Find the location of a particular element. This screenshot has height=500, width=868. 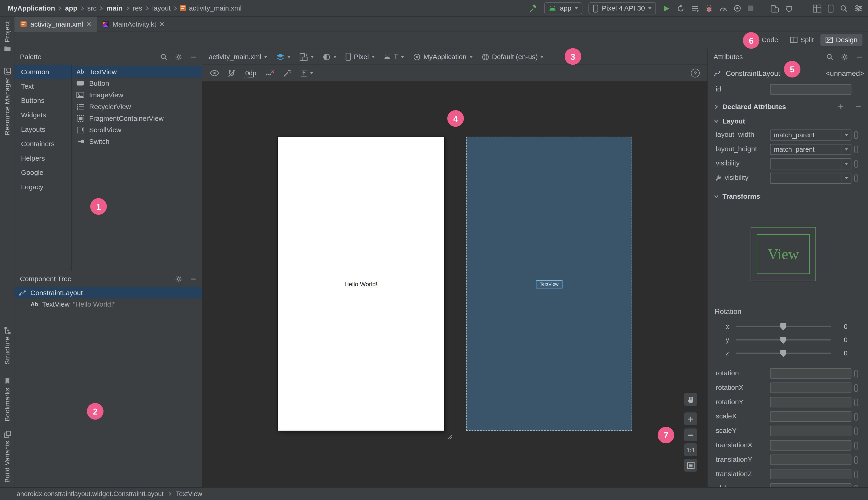

palette-category-helpers: Helpers is located at coordinates (43, 158).